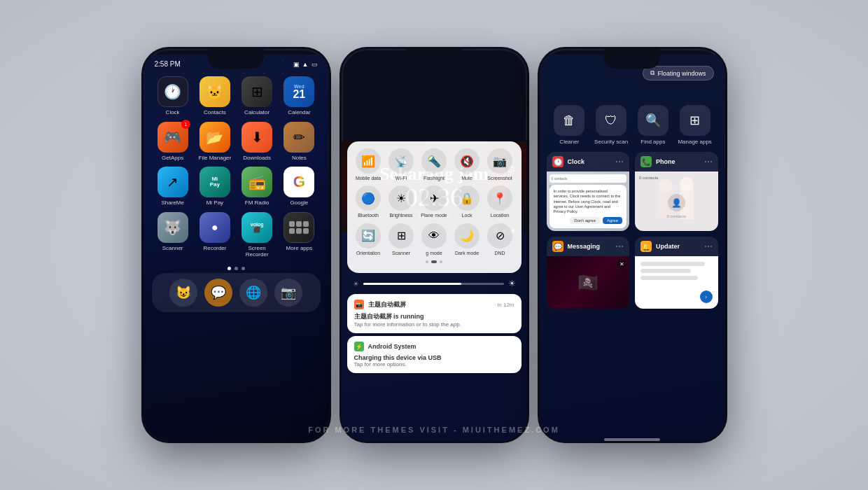 This screenshot has height=490, width=868. What do you see at coordinates (676, 202) in the screenshot?
I see `phone-card-screen: 0 contacts 👤 0 contacts` at bounding box center [676, 202].